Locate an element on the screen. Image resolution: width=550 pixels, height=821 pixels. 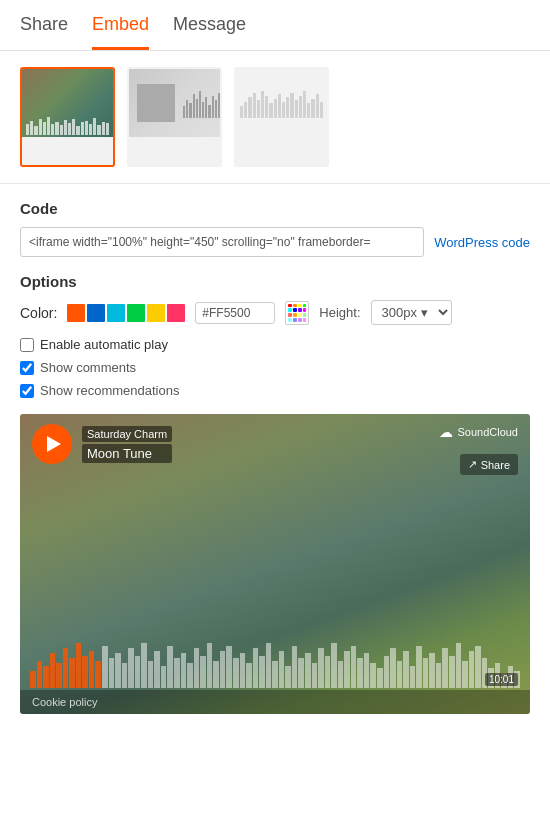
swatch-orange is located at coordinates (76, 313).